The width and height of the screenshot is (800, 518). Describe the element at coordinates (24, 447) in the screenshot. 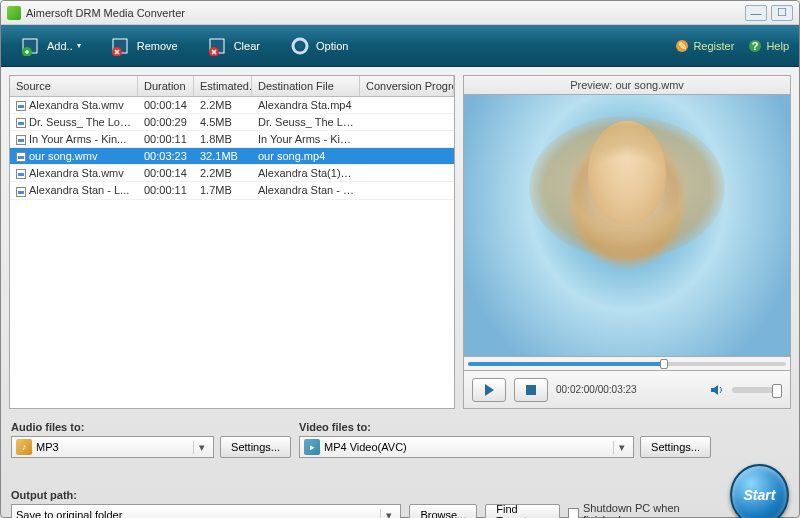

I see `music-icon: ♪` at that location.